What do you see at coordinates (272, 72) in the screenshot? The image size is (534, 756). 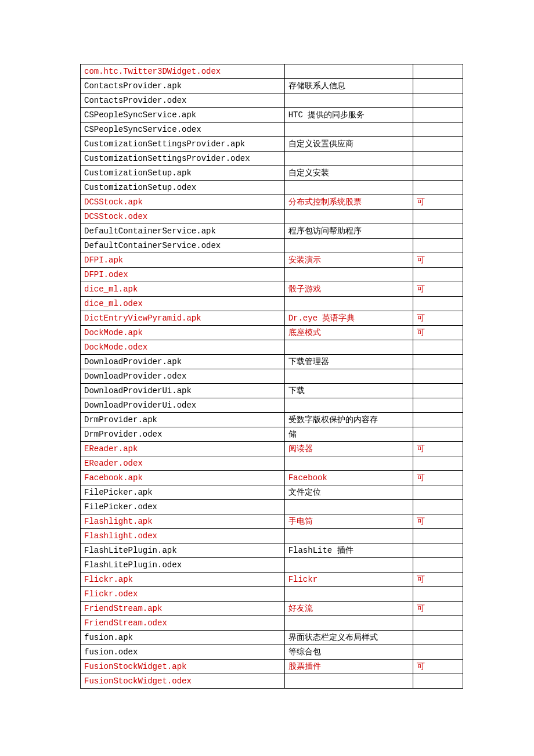 I see `table-row: com.htc.Twitter3DWidget.odex` at bounding box center [272, 72].